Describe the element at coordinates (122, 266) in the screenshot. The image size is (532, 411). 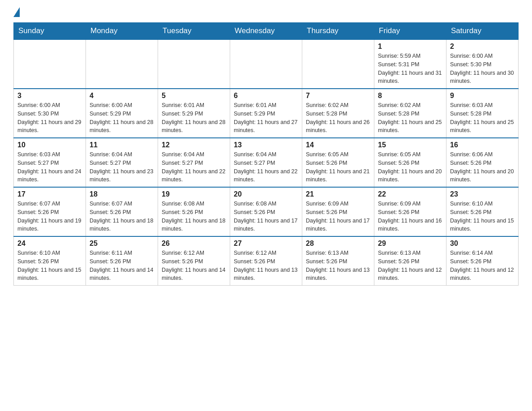
I see `day-info: Sunrise: 6:11 AMSunset: 5:26 PMDaylight:…` at that location.